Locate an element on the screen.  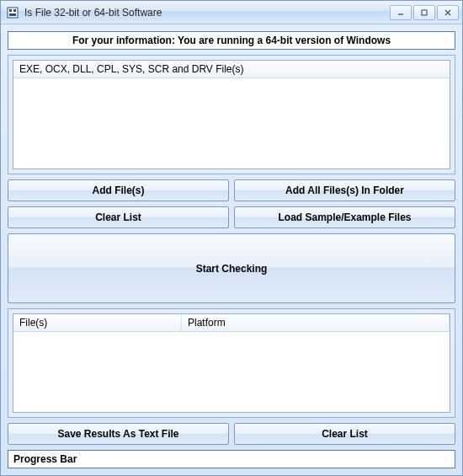
results-col-files: File(s) is located at coordinates (98, 323).